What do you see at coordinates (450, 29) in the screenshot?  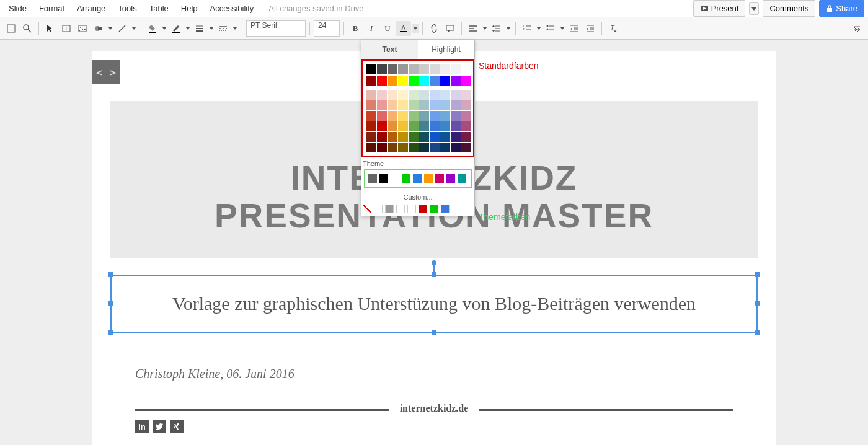 I see `comment-icon` at bounding box center [450, 29].